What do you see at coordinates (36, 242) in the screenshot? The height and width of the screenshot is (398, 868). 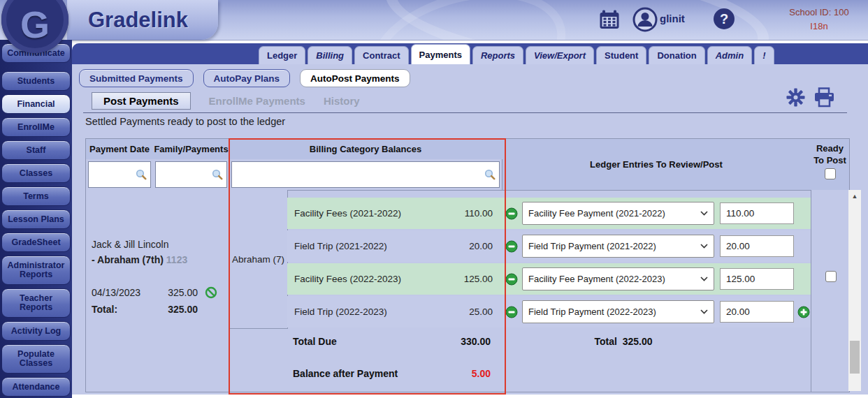 I see `sidebar-item-gradesheet: GradeSheet` at bounding box center [36, 242].